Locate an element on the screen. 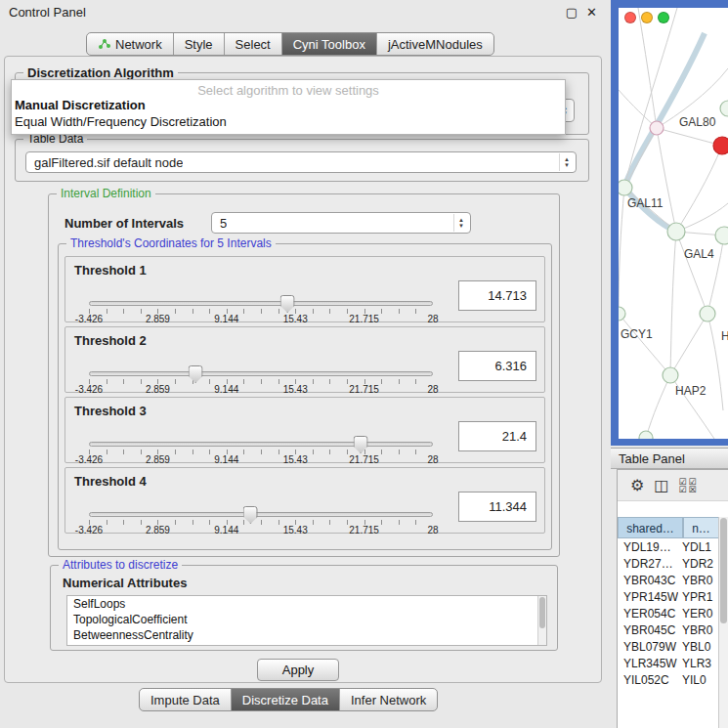 The image size is (728, 728). threshold-row: Threshold 1 -3.4262.8599.14415.4321.7152… is located at coordinates (305, 289).